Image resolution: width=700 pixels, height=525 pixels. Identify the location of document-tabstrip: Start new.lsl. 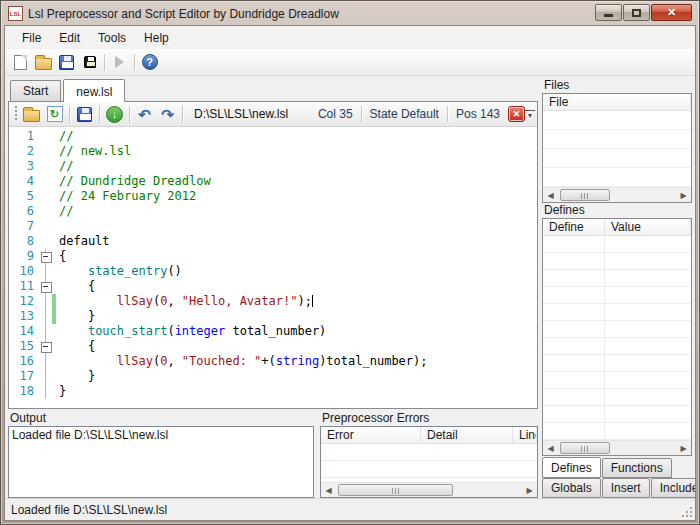
(273, 90).